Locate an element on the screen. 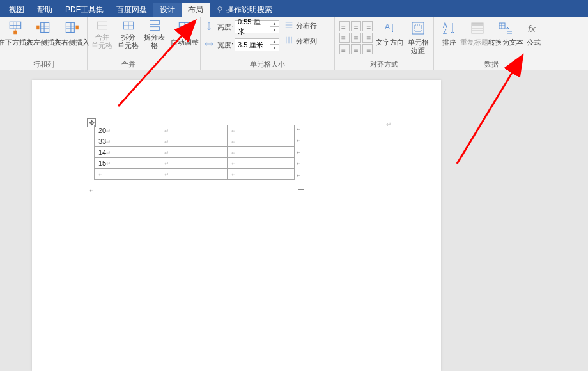 The image size is (588, 371). split-cells-button: 拆分单元格 is located at coordinates (128, 35).